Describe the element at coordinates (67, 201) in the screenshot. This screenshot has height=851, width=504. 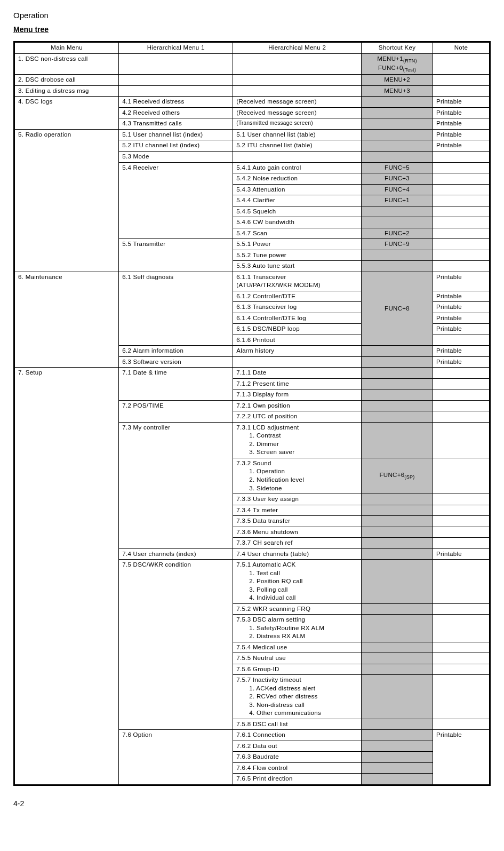
I see `main-5: 5. Radio operation` at that location.